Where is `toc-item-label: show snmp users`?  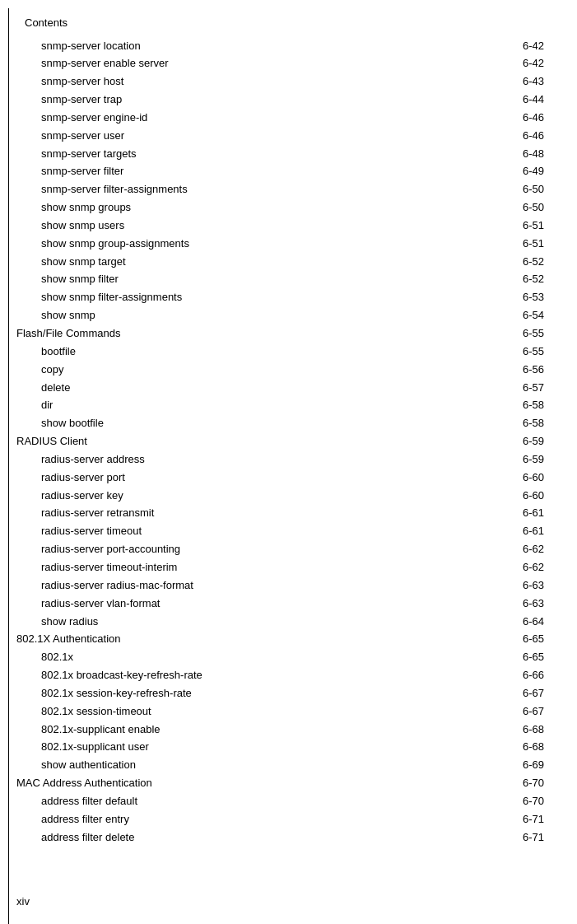
toc-item-label: show snmp users is located at coordinates (255, 226).